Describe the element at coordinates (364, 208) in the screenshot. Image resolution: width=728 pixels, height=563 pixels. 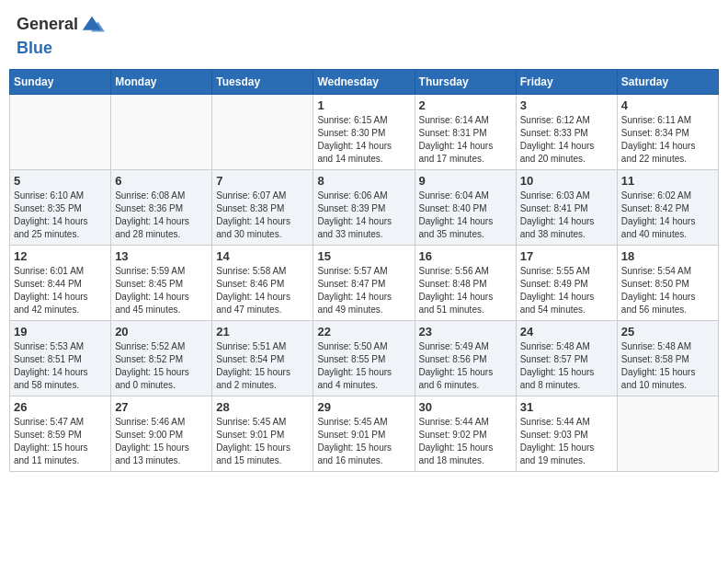
I see `calendar-cell: 8Sunrise: 6:06 AMSunset: 8:39 PMDaylight…` at that location.